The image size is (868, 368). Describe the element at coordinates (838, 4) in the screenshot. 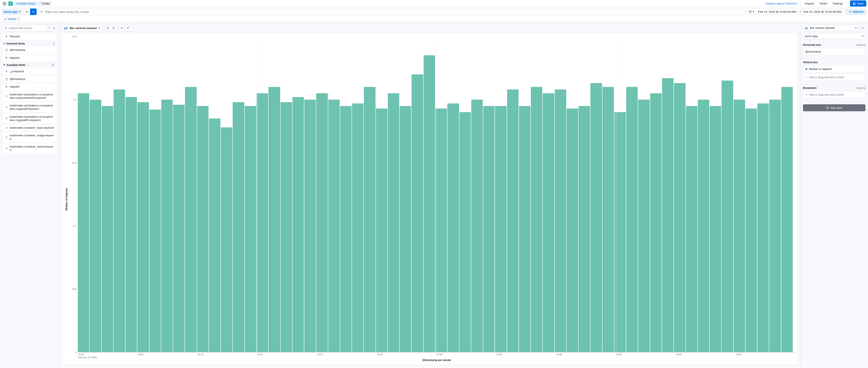

I see `settings-button: Settings` at that location.